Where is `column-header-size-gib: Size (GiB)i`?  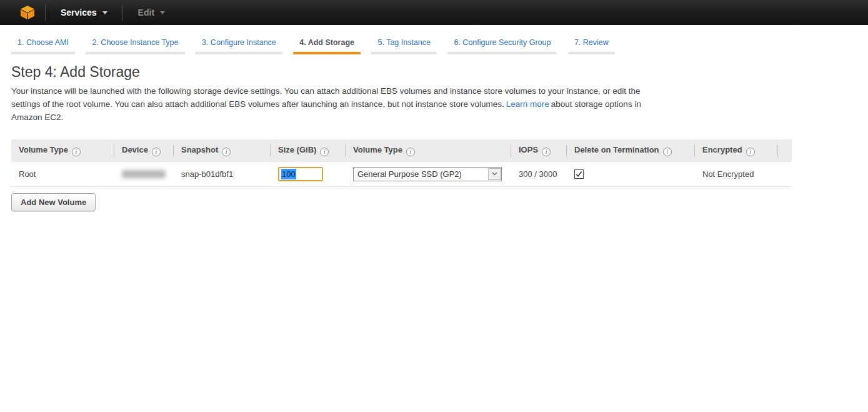 column-header-size-gib: Size (GiB)i is located at coordinates (308, 151).